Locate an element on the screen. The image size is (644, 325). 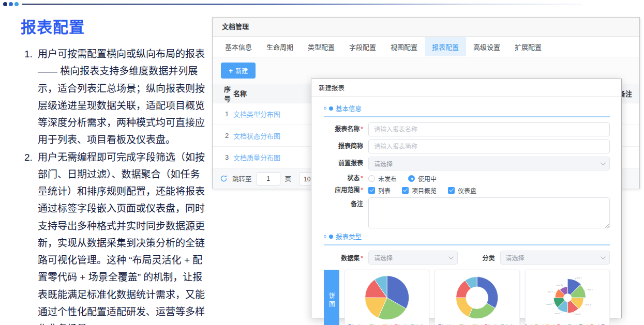
new-report-button: + 新建 is located at coordinates (238, 70).